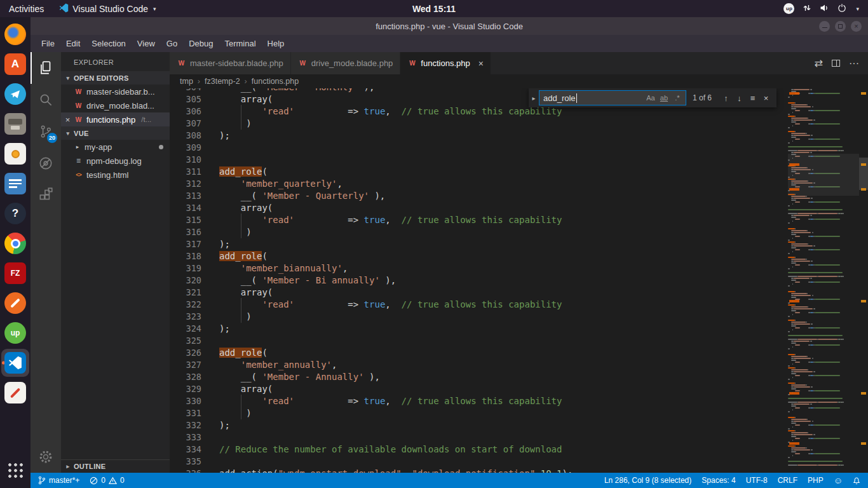 This screenshot has height=488, width=868. Describe the element at coordinates (478, 449) in the screenshot. I see `code-line: 334// Reduce the number of available dow…` at that location.